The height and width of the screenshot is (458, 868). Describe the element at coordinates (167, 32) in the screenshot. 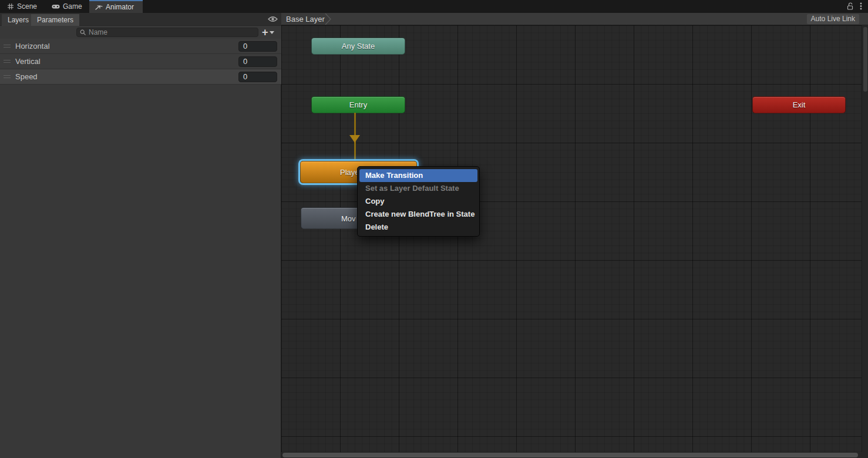

I see `search-field` at that location.